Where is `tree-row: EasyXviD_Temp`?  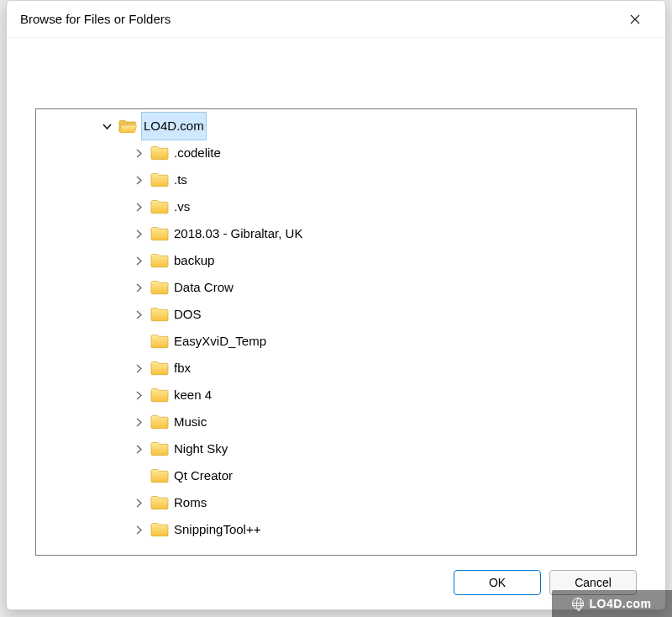
tree-row: EasyXviD_Temp is located at coordinates (336, 341).